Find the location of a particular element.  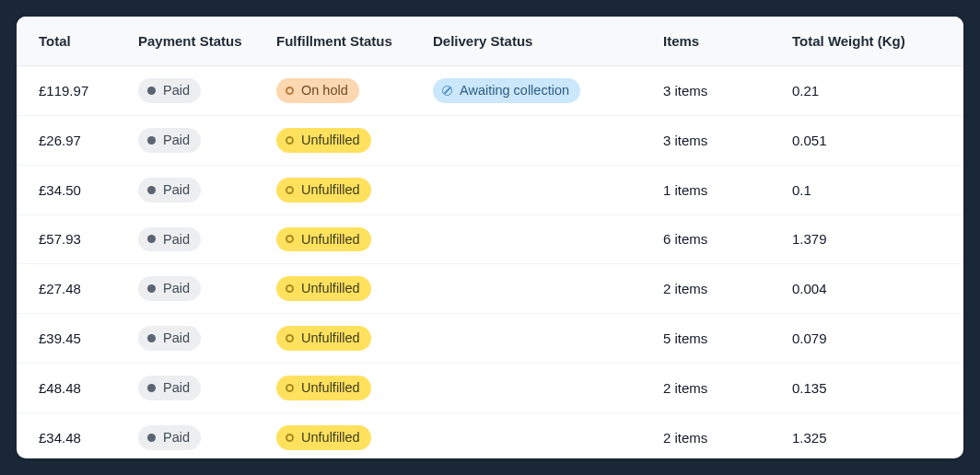

table-row: £34.48PaidUnfulfilled2 items1.325 is located at coordinates (490, 435).